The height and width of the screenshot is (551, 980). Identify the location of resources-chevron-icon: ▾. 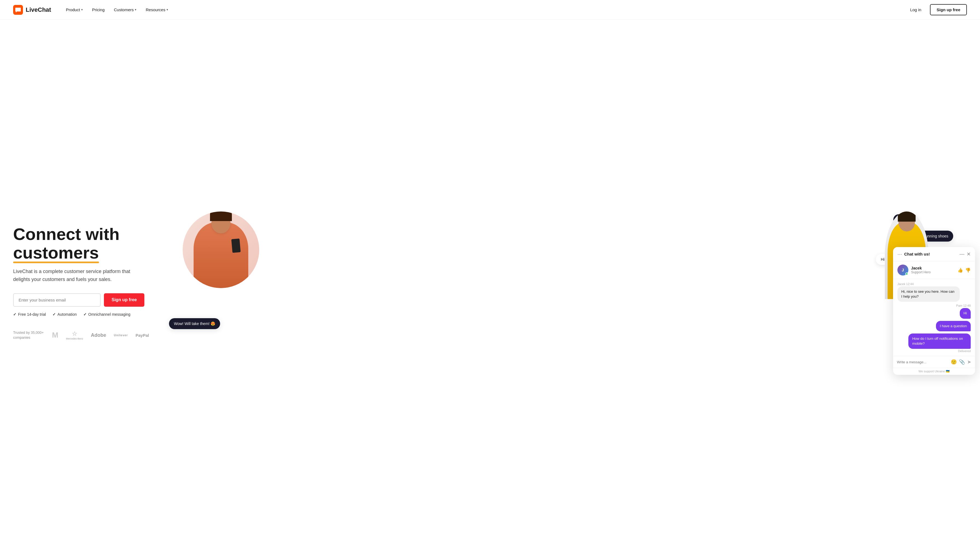
(167, 10).